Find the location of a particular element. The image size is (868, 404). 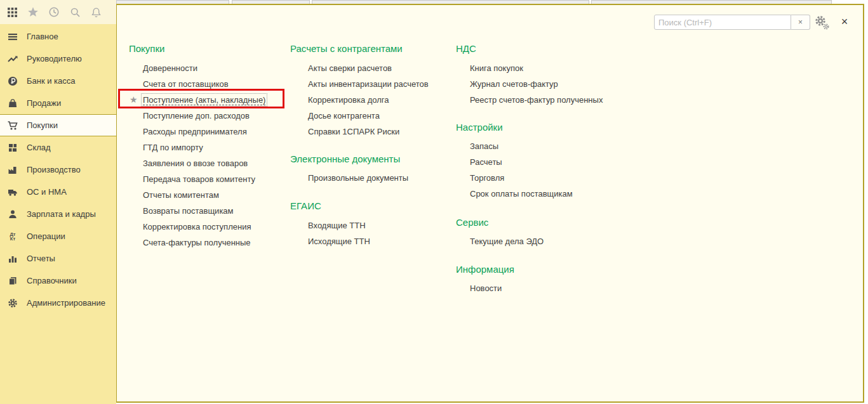

sidebar-item-label: Администрирование is located at coordinates (66, 303).